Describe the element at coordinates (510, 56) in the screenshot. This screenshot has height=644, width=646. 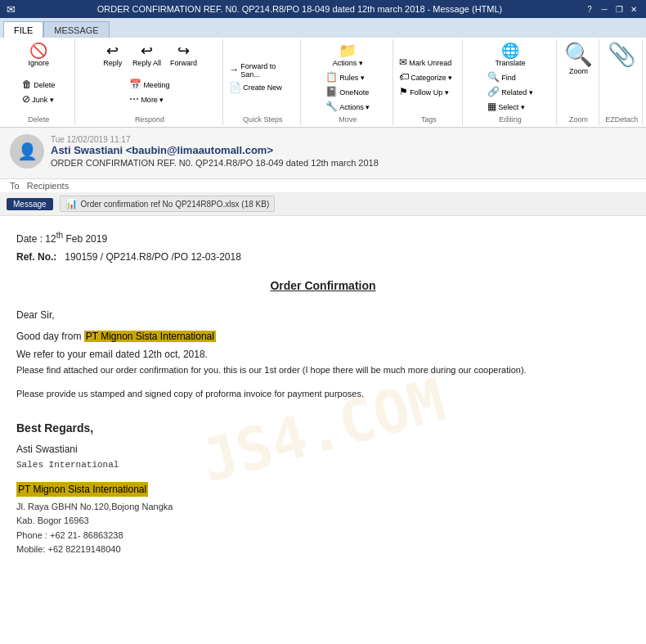
I see `translate-button: 🌐 Translate` at that location.